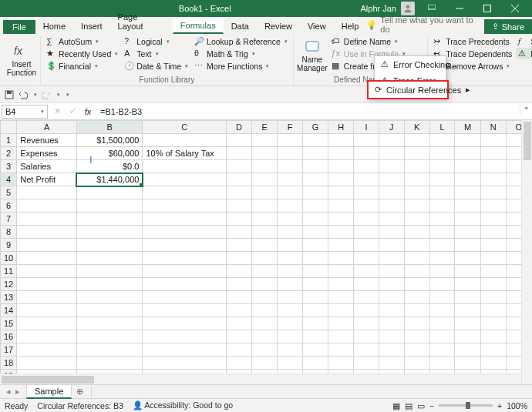 The height and width of the screenshot is (412, 532). What do you see at coordinates (68, 95) in the screenshot?
I see `qat-customize-icon: ▾` at bounding box center [68, 95].